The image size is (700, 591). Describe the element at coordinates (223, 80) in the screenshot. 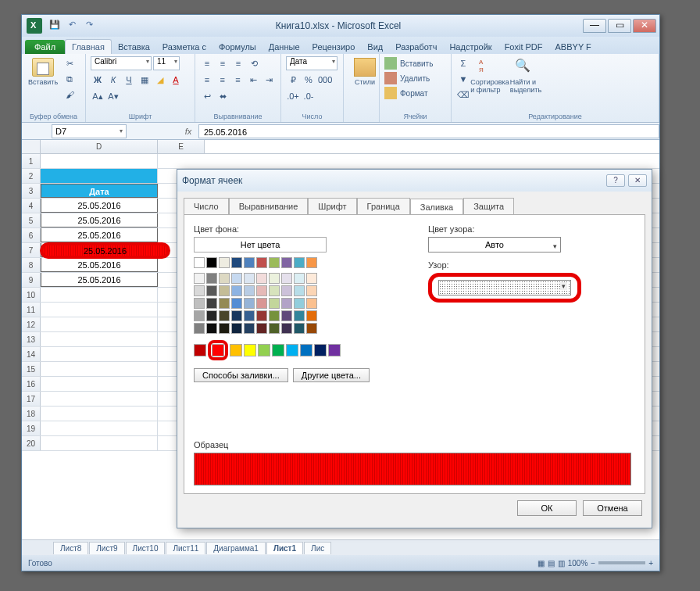

I see `align-center-button: ≡` at that location.